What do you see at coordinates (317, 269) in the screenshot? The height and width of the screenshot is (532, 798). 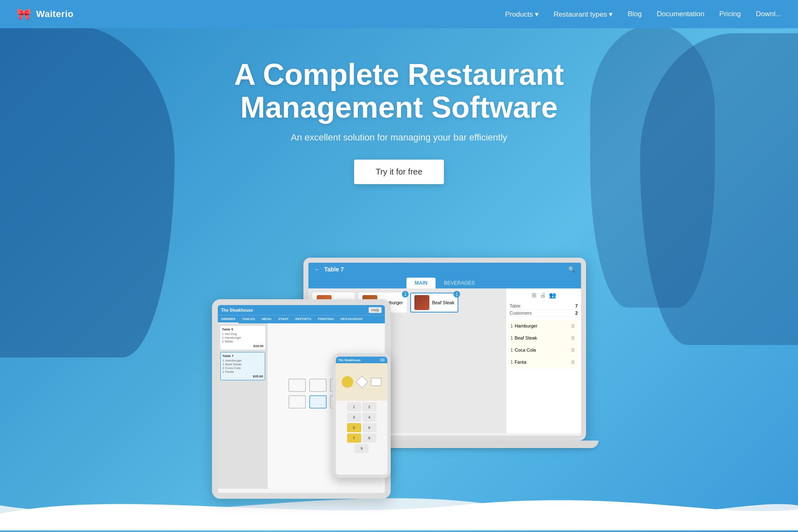 I see `laptop-back-button: ←` at bounding box center [317, 269].